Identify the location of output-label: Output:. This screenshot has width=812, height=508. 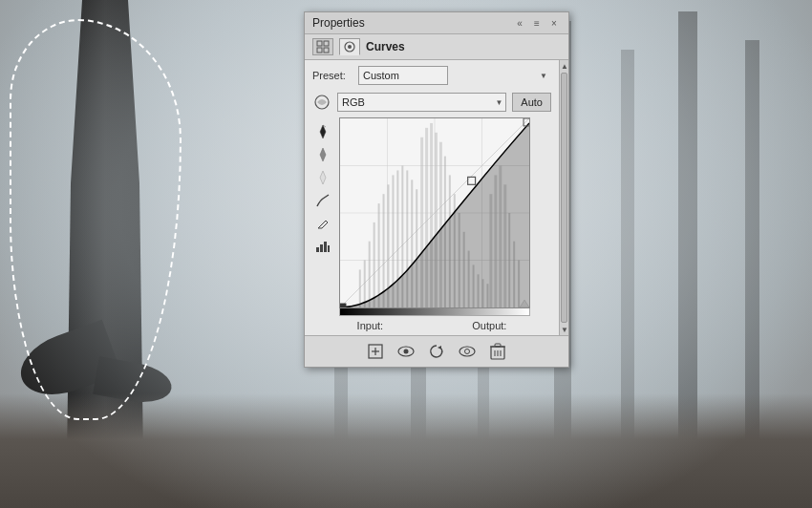
(489, 326).